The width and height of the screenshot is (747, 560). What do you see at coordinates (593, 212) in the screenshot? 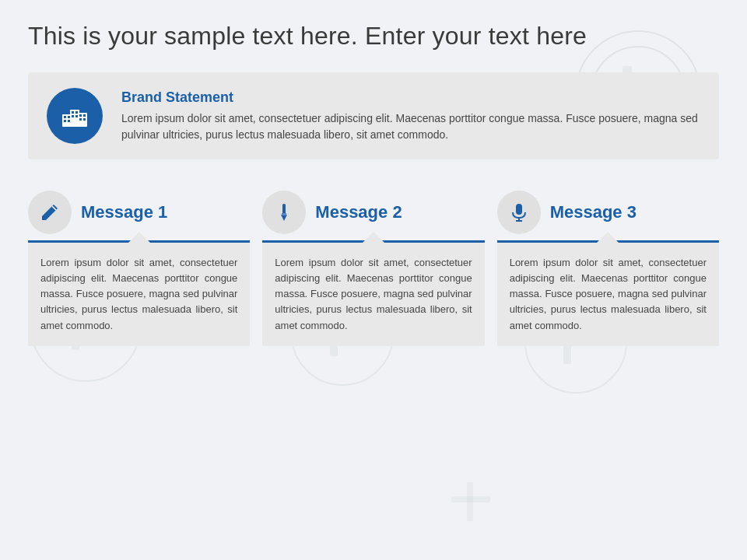
I see `message-3-title: Message 3` at bounding box center [593, 212].